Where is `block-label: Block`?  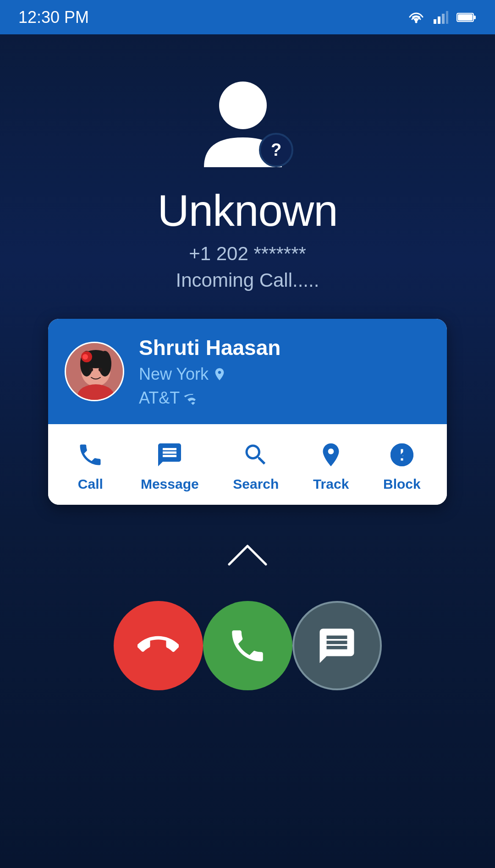
block-label: Block is located at coordinates (402, 484).